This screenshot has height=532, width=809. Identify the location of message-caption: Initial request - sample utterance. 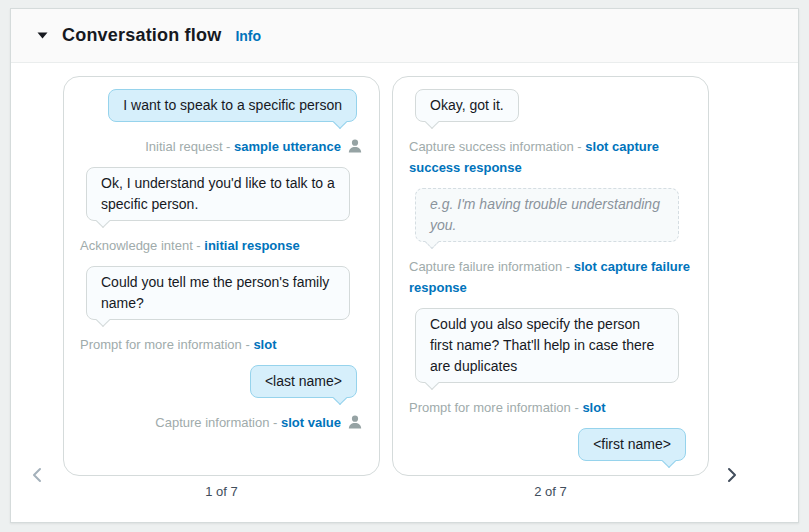
(254, 146).